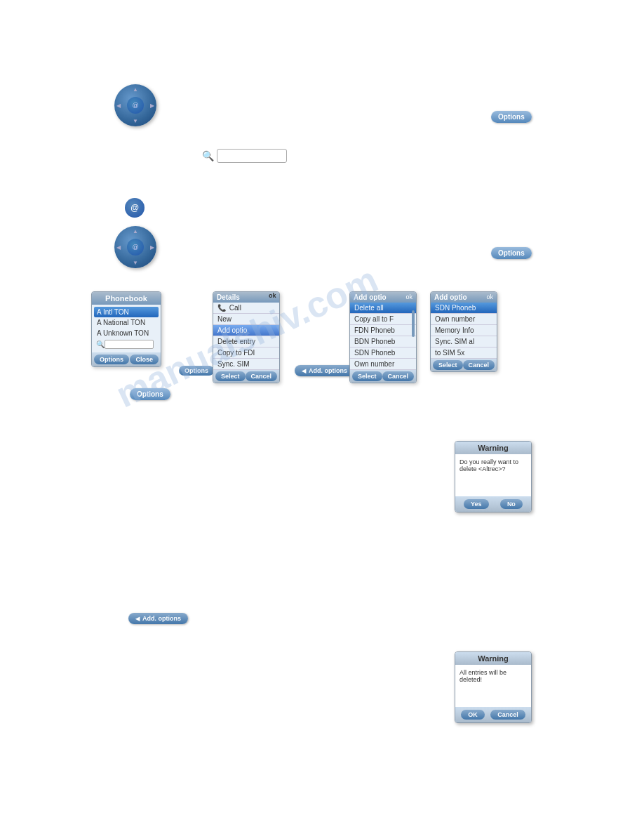  Describe the element at coordinates (464, 342) in the screenshot. I see `add-opt2-item-3: Sync. SIM al` at that location.